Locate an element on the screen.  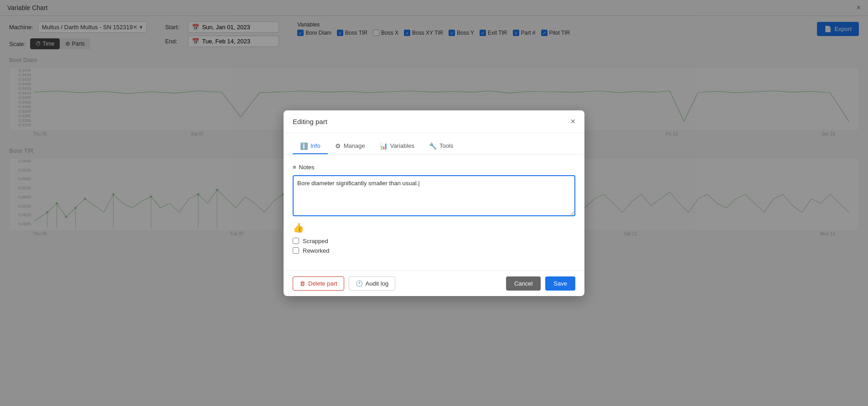
footer-right: Cancel Save is located at coordinates (541, 284).